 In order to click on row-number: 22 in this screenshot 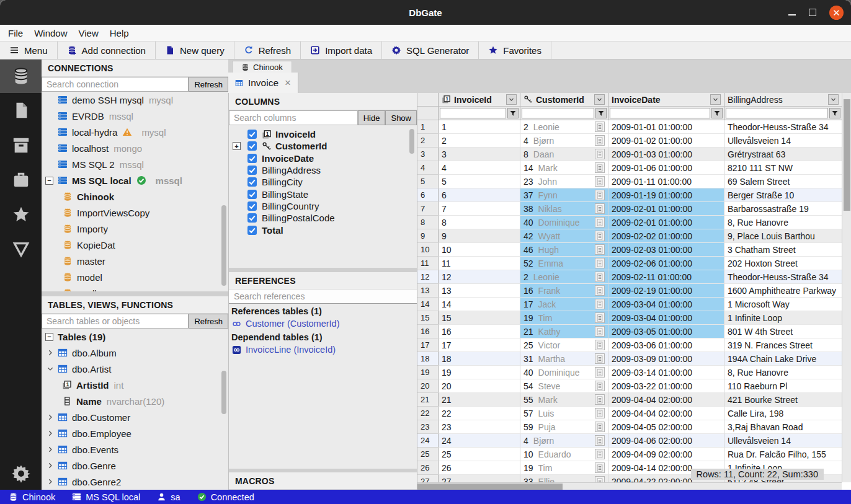, I will do `click(428, 413)`.